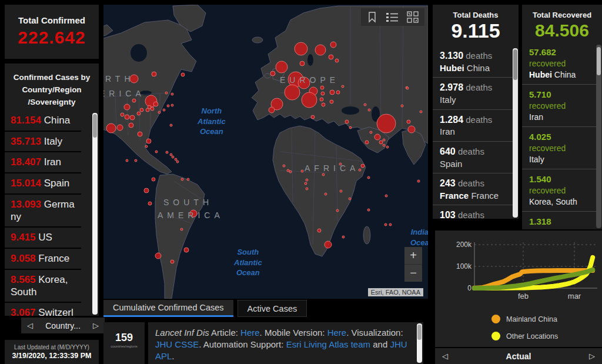  What do you see at coordinates (560, 148) in the screenshot?
I see `recovered-row: 4.025recoveredItaly` at bounding box center [560, 148].